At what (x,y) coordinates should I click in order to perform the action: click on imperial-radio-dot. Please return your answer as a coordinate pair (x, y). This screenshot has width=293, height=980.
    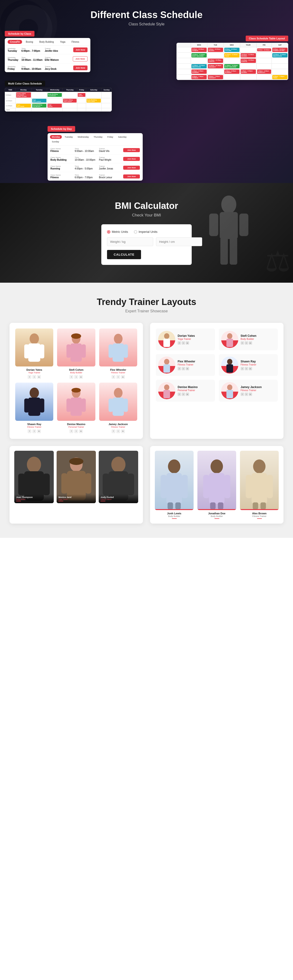
    Looking at the image, I should click on (136, 232).